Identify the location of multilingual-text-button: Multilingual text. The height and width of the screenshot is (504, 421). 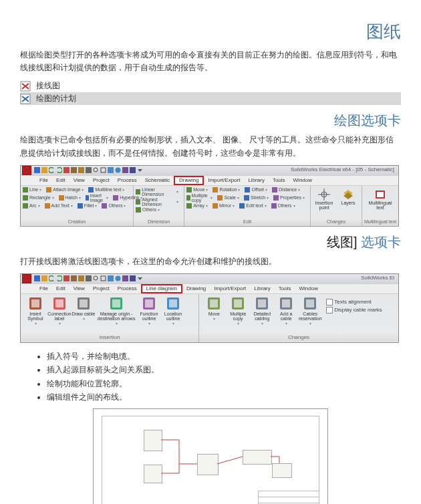
(380, 199).